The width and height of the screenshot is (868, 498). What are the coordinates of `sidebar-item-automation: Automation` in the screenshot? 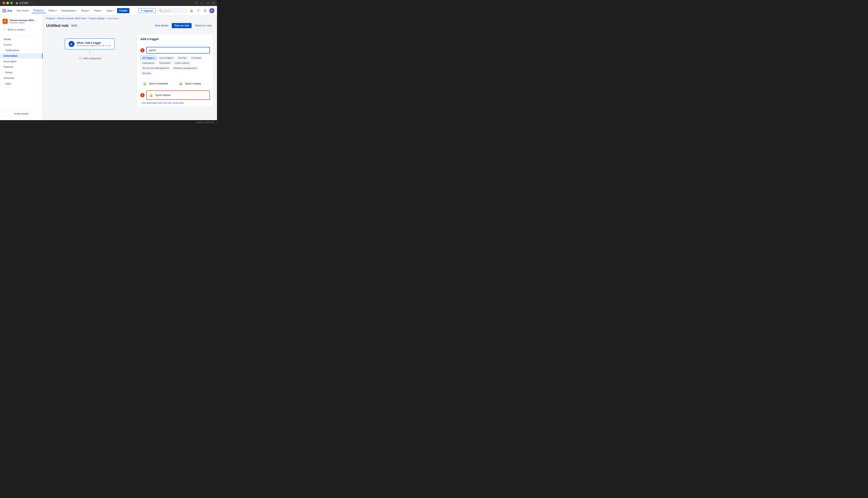 It's located at (21, 56).